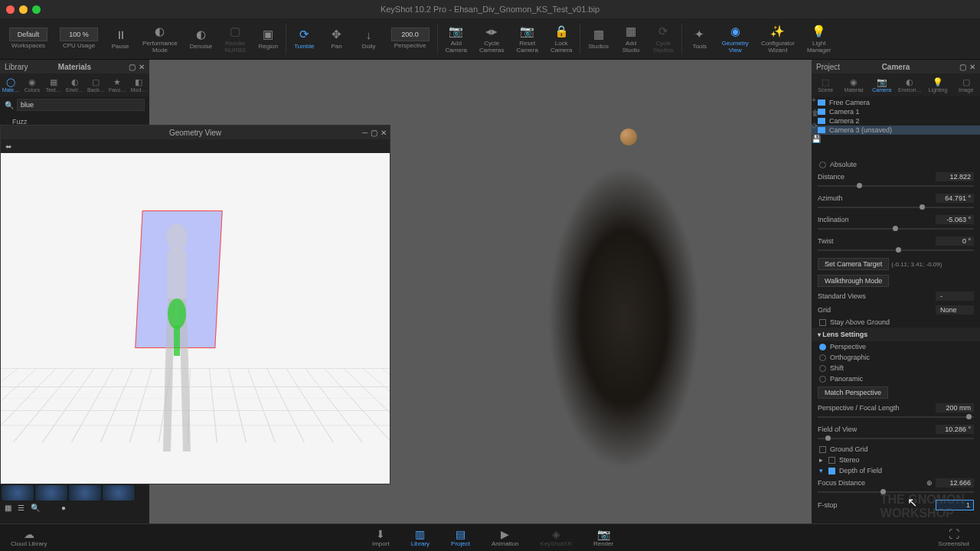 The image size is (980, 551). I want to click on lock-camera-button: 🔒Lock Camera, so click(561, 39).